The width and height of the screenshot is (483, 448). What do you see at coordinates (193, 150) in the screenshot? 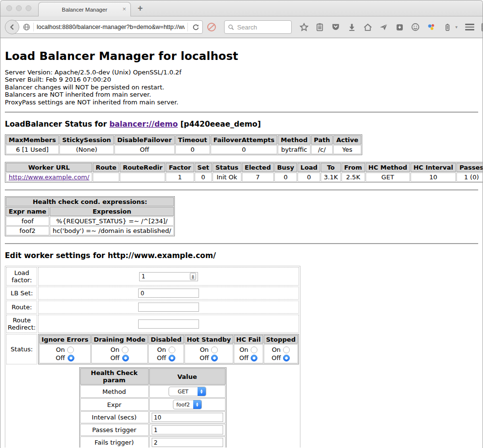
I see `cell-timeout: 0` at bounding box center [193, 150].